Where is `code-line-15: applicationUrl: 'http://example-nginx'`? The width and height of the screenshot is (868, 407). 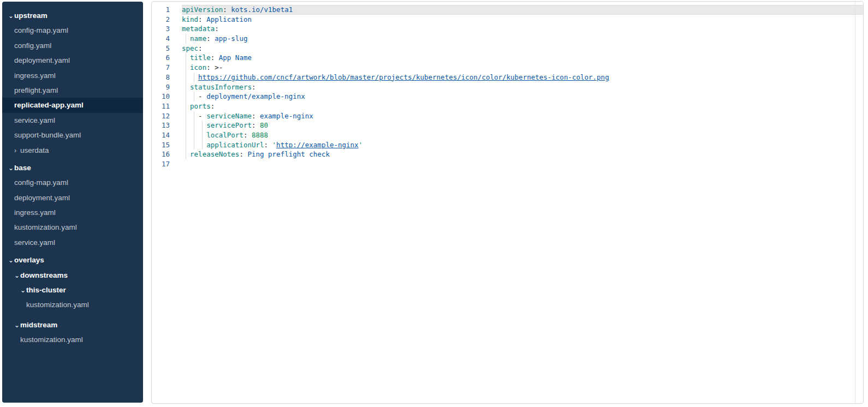 code-line-15: applicationUrl: 'http://example-nginx' is located at coordinates (522, 145).